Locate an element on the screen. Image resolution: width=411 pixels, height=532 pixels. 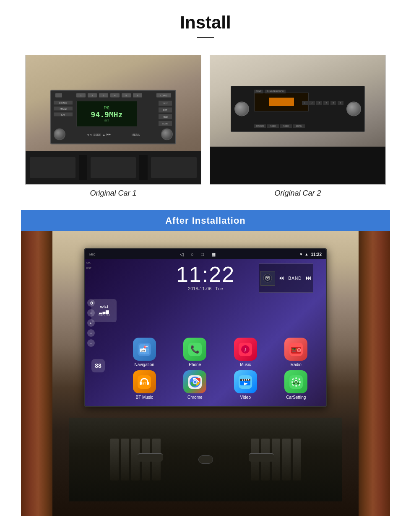
mic-text: MIC is located at coordinates (92, 255).